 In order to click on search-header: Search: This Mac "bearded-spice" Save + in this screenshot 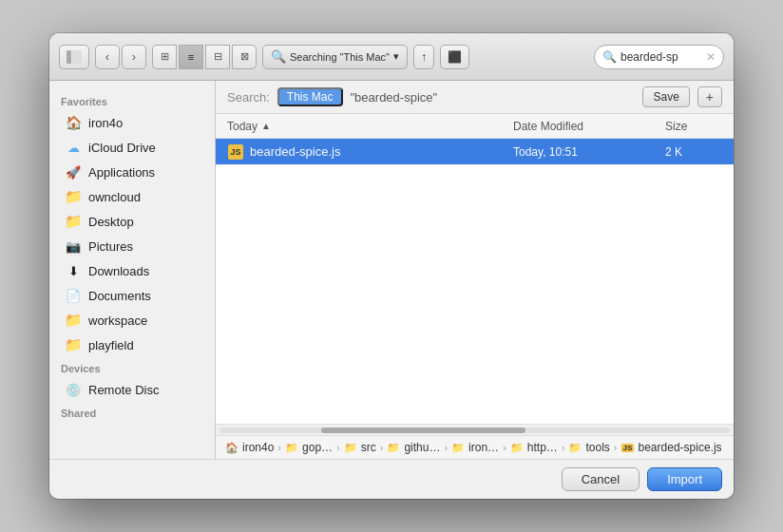, I will do `click(475, 97)`.